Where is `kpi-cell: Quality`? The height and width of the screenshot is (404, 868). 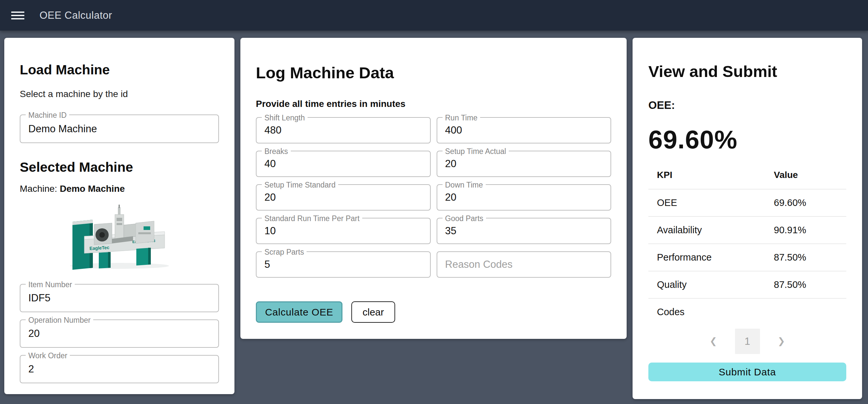 kpi-cell: Quality is located at coordinates (711, 285).